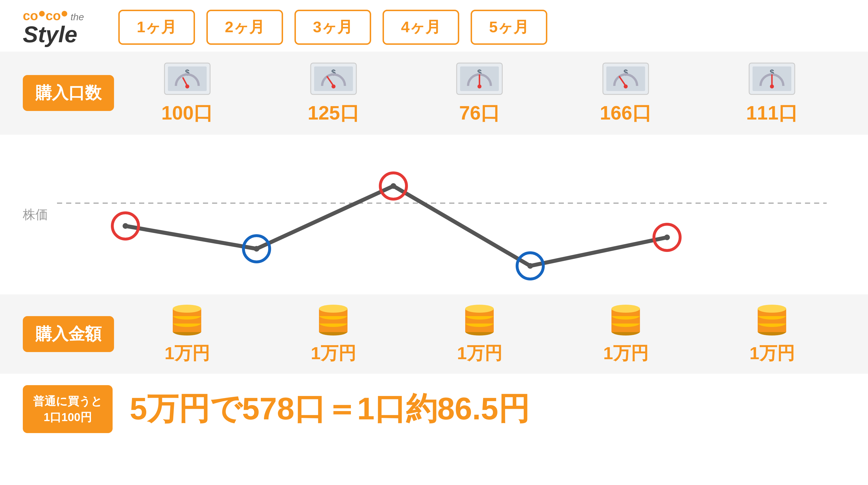 The height and width of the screenshot is (485, 868). I want to click on month-btn-1: 1ヶ月, so click(157, 27).